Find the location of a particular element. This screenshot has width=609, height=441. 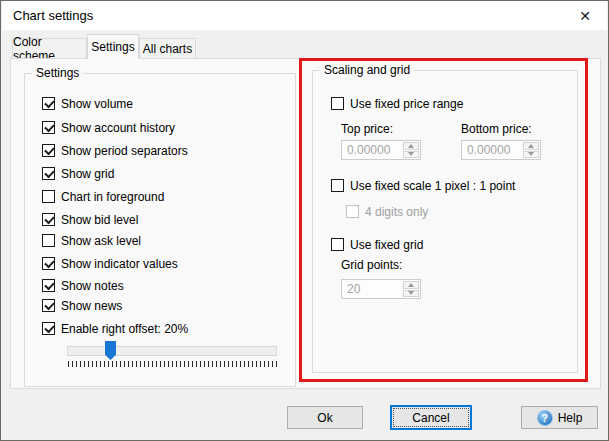

checkbox-show-account-history: Show account history is located at coordinates (108, 128).